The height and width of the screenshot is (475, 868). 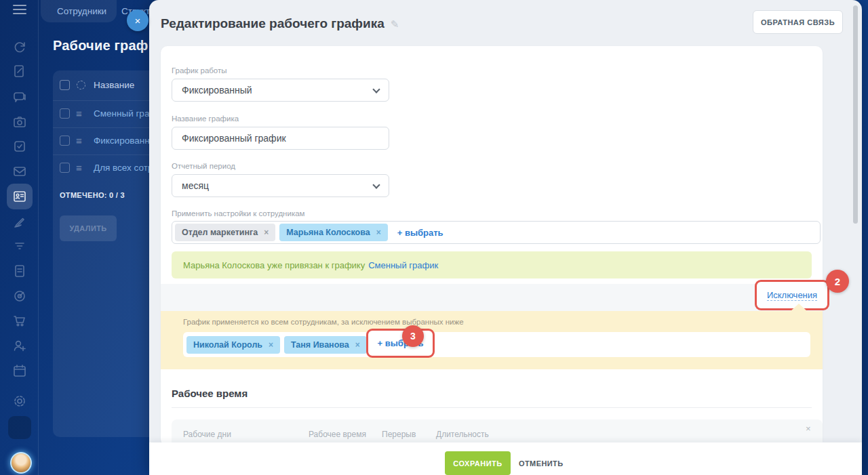 I want to click on report-period-select: месяц, so click(x=281, y=186).